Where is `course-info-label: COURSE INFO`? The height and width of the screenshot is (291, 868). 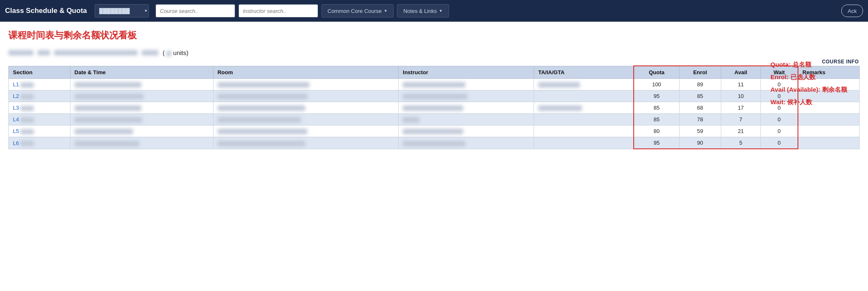
course-info-label: COURSE INFO is located at coordinates (434, 62).